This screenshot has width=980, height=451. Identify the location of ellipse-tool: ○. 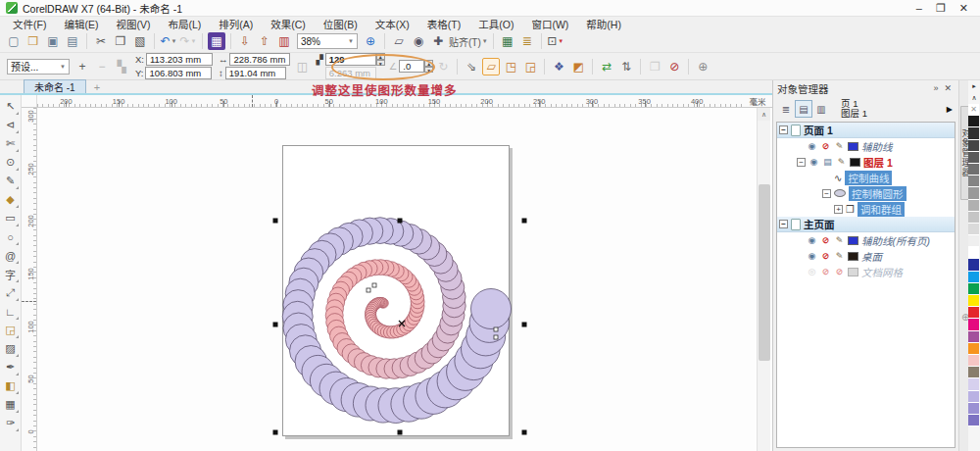
(11, 237).